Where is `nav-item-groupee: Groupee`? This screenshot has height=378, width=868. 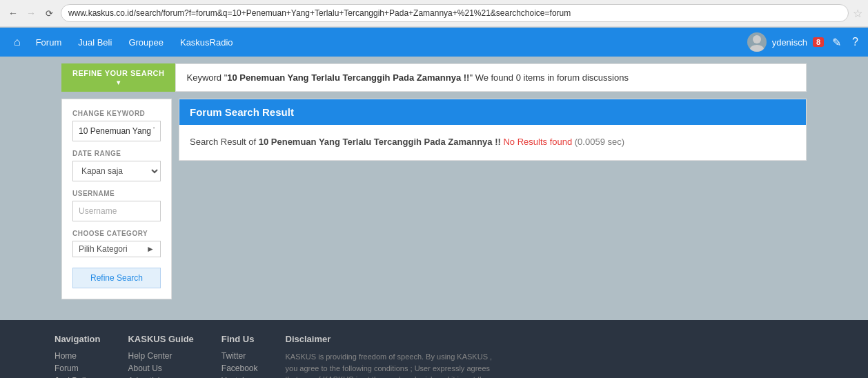 nav-item-groupee: Groupee is located at coordinates (146, 42).